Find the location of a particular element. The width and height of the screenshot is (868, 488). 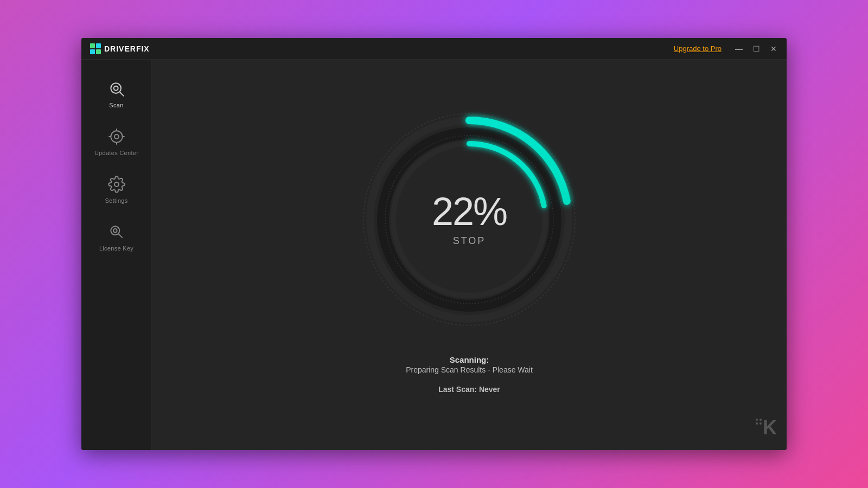

title-bar-left: DRIVERFIX is located at coordinates (120, 49).